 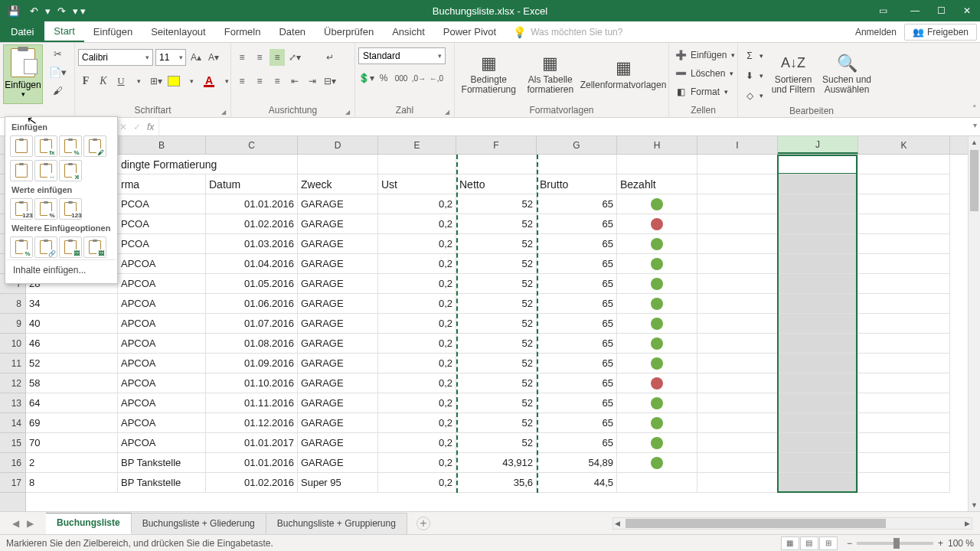 What do you see at coordinates (162, 483) in the screenshot?
I see `cell: BP Tankstelle` at bounding box center [162, 483].